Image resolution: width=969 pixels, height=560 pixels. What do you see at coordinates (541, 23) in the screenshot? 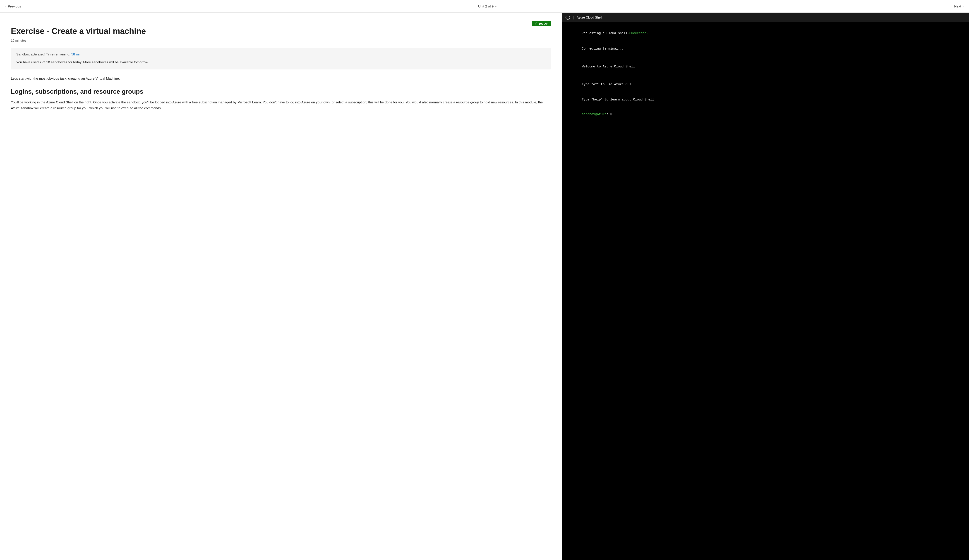
I see `xp-badge: ✓ 100 XP` at bounding box center [541, 23].